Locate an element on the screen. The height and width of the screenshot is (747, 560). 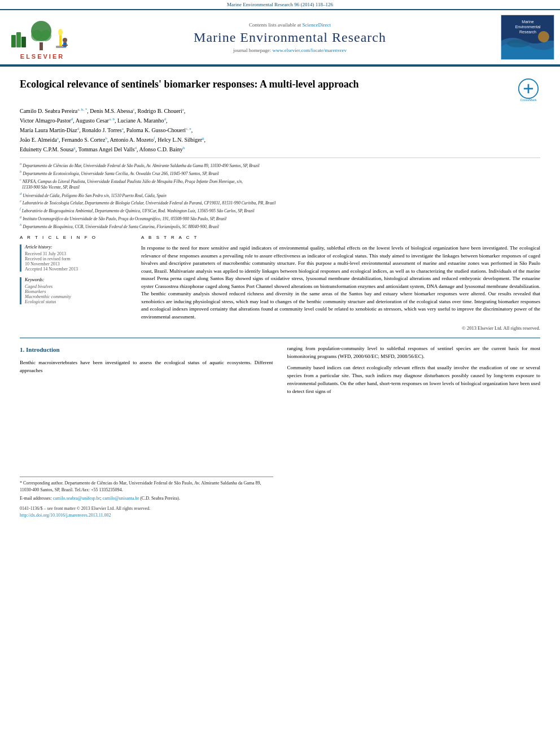
affiliation-c: c NEPEA, Campus do Litoral Paulista, Uni… is located at coordinates (280, 184).